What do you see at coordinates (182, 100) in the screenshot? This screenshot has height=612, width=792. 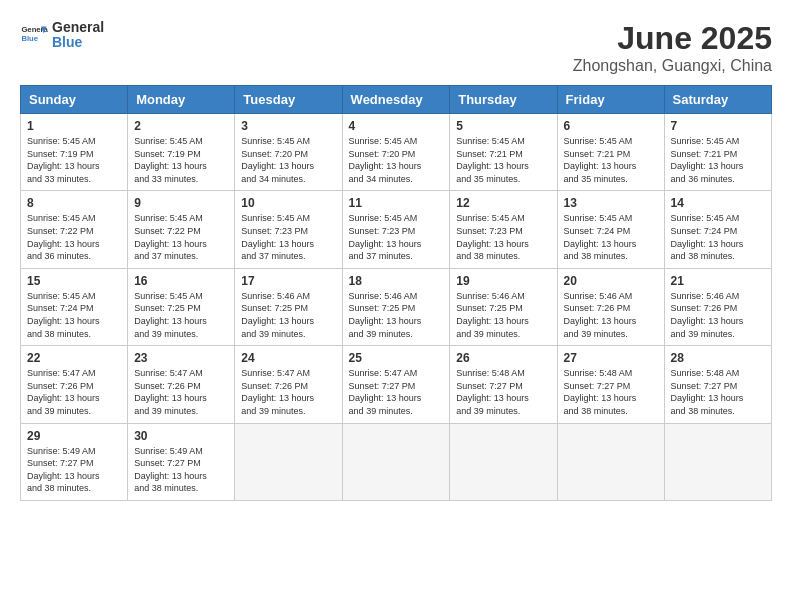 I see `col-monday: Monday` at bounding box center [182, 100].